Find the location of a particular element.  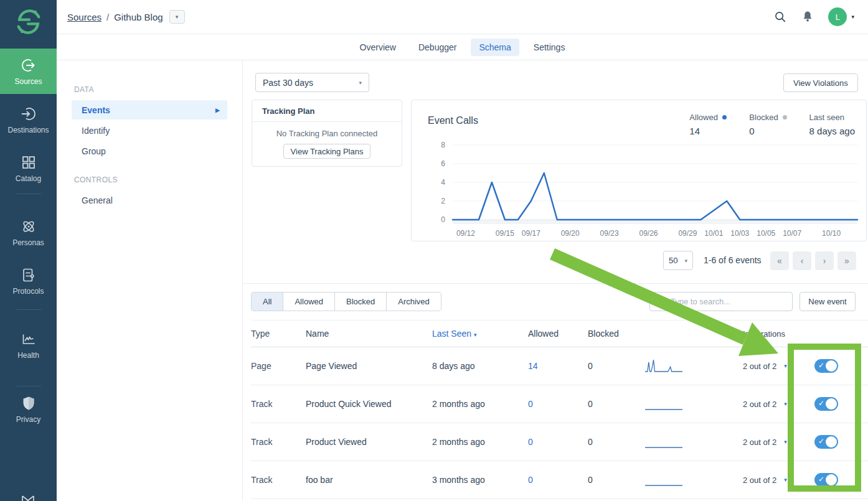

tab-settings: Settings is located at coordinates (549, 47).